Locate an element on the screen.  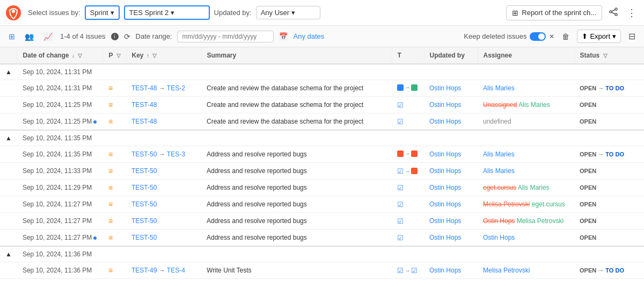
date-sort-icon: ↓ is located at coordinates (73, 56).